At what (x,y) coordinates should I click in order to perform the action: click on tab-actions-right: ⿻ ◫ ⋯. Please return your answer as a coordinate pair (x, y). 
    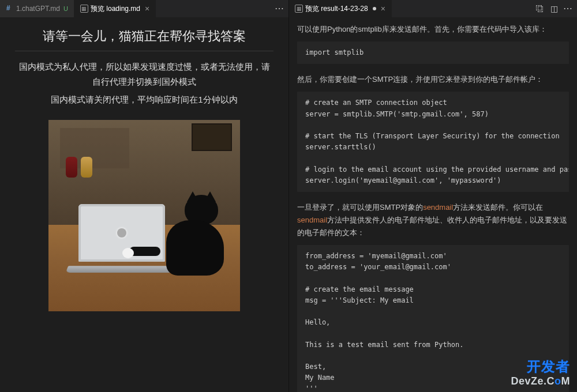
    Looking at the image, I should click on (554, 9).